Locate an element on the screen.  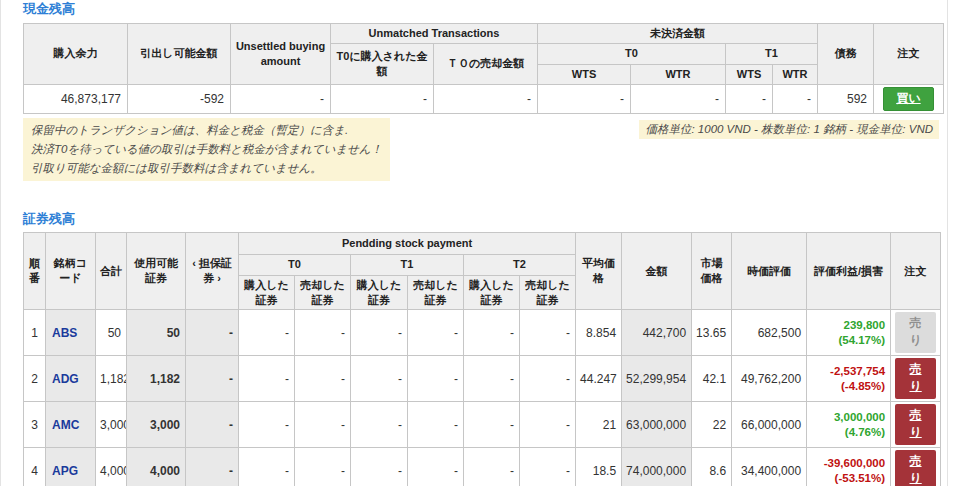
col-t1-bought: 購入した証券 is located at coordinates (380, 292).